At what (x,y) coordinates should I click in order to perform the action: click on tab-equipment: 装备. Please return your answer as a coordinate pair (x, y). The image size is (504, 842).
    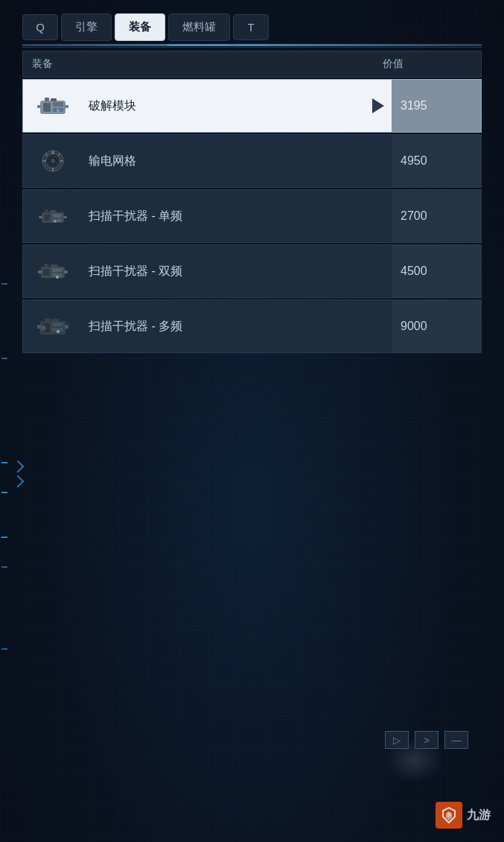
    Looking at the image, I should click on (140, 27).